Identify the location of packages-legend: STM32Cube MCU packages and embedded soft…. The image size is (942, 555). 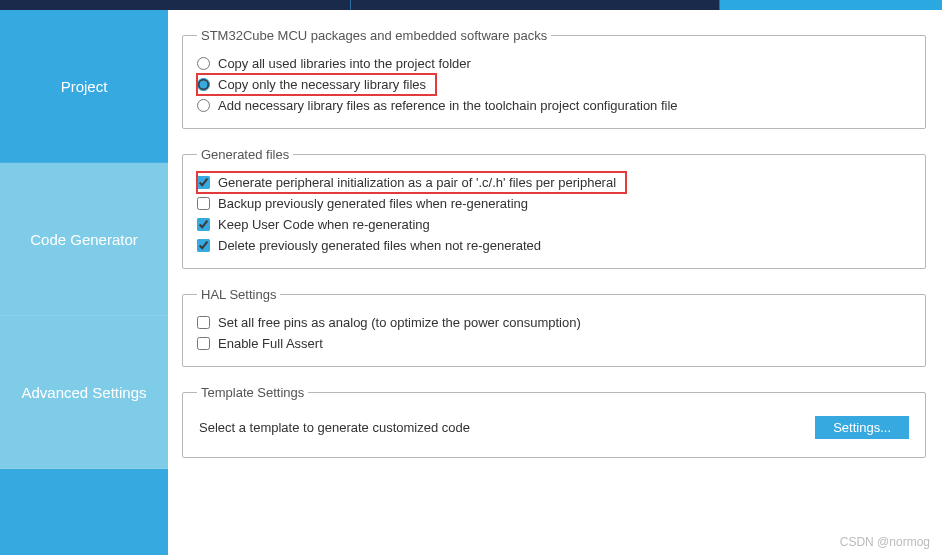
(374, 36).